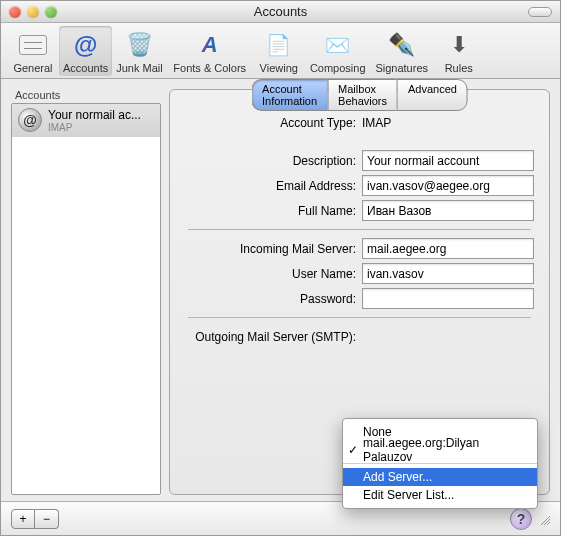 The image size is (561, 536). What do you see at coordinates (440, 495) in the screenshot?
I see `smtp-menu-edit-list: Edit Server List...` at bounding box center [440, 495].